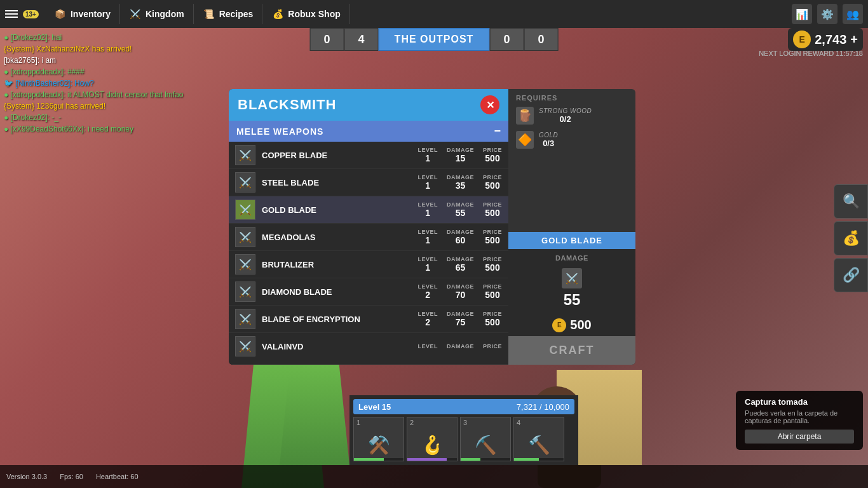 The image size is (868, 488). What do you see at coordinates (525, 140) in the screenshot?
I see `gold-req-icon: 🔶` at bounding box center [525, 140].